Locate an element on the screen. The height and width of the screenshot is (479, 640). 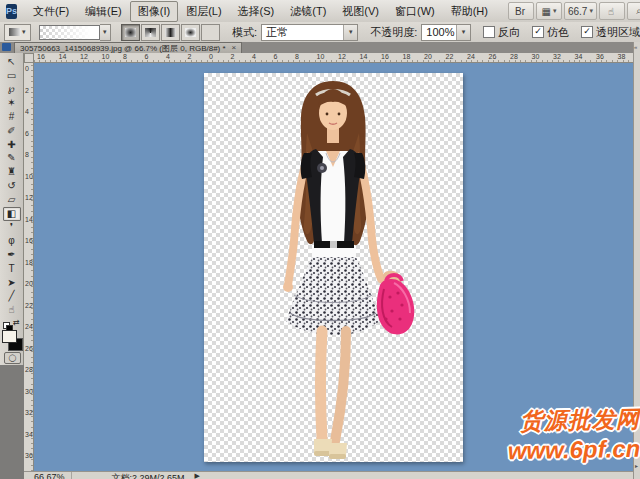
horizontal-ruler: 1614121086420246810121416182022242628303… is located at coordinates (334, 58).